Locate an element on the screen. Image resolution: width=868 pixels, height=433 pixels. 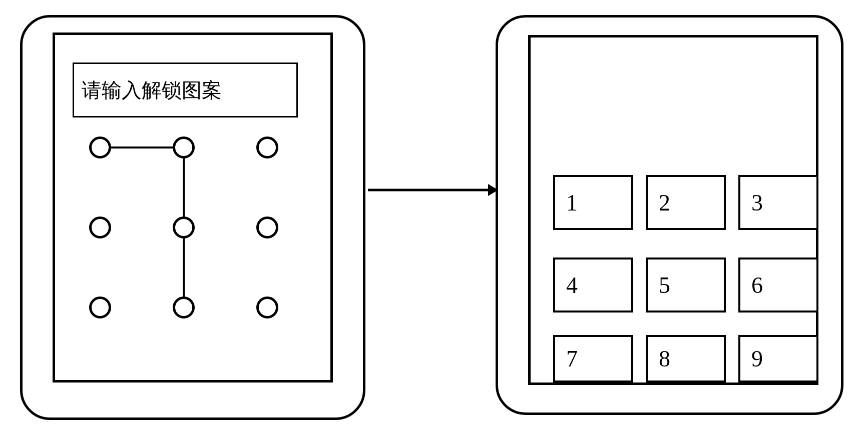
keypad-key-8: 8 is located at coordinates (686, 359).